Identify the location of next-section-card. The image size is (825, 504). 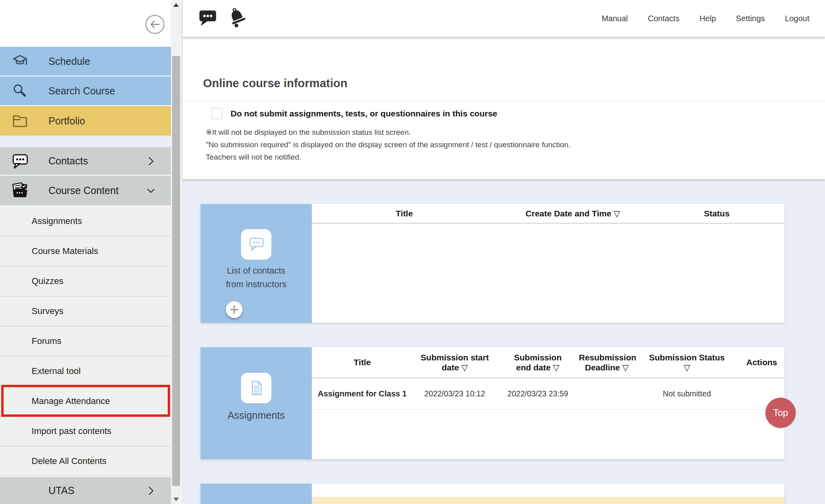
(492, 494).